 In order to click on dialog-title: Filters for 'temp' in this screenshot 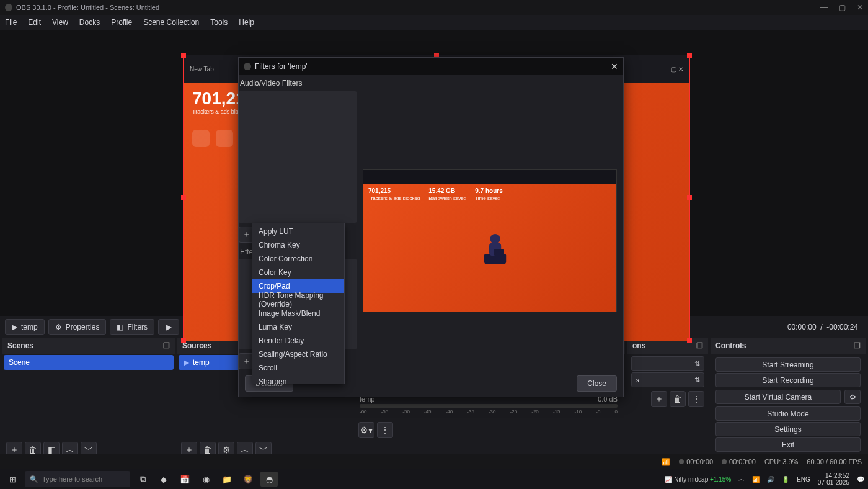, I will do `click(281, 66)`.